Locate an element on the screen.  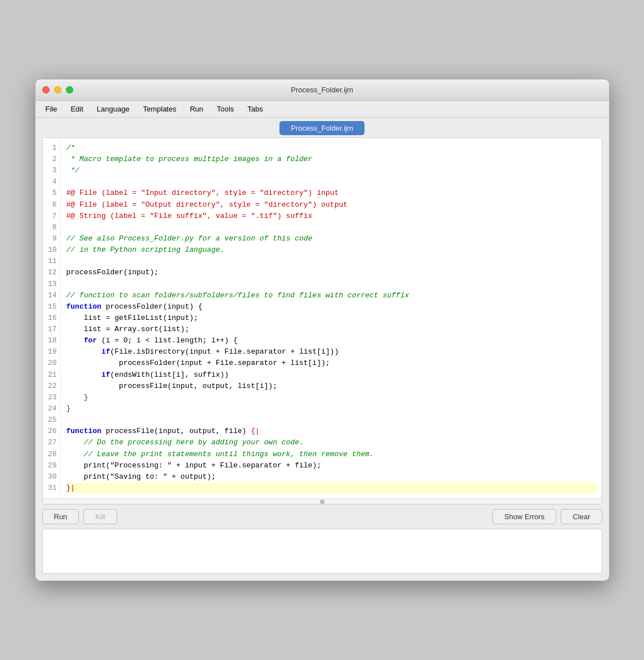
window-title: Process_Folder.ijm is located at coordinates (322, 90).